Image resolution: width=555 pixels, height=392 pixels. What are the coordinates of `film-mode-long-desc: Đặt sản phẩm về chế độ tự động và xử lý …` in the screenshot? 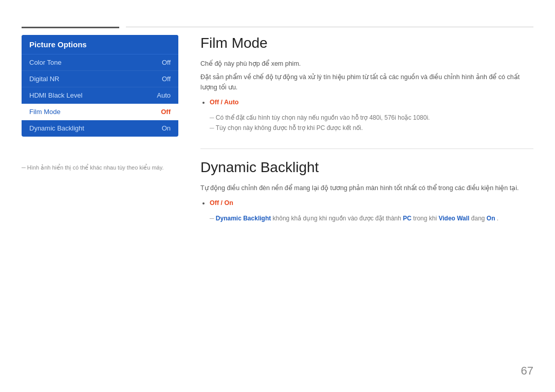 It's located at (367, 82).